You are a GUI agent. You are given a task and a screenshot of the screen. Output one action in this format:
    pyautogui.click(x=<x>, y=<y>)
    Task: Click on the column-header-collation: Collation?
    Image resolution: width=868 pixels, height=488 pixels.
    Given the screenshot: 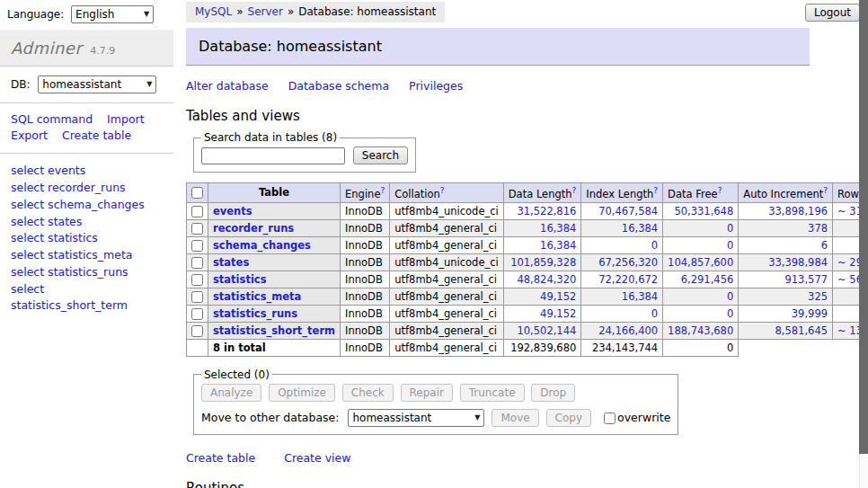 What is the action you would take?
    pyautogui.click(x=447, y=193)
    